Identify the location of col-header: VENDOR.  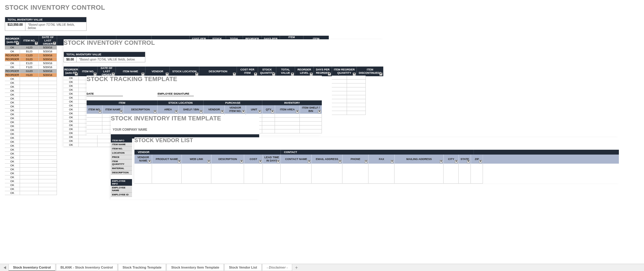
(157, 71).